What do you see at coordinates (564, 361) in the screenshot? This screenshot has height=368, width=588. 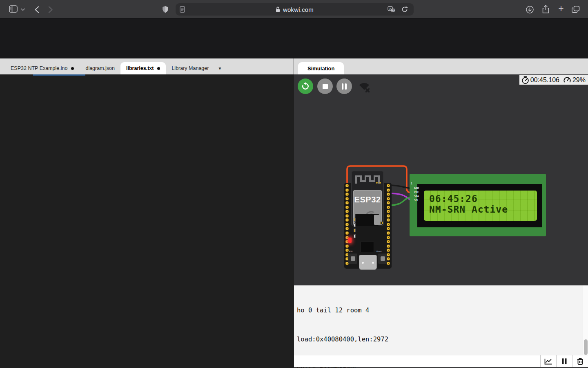 I see `serial-pause-button` at bounding box center [564, 361].